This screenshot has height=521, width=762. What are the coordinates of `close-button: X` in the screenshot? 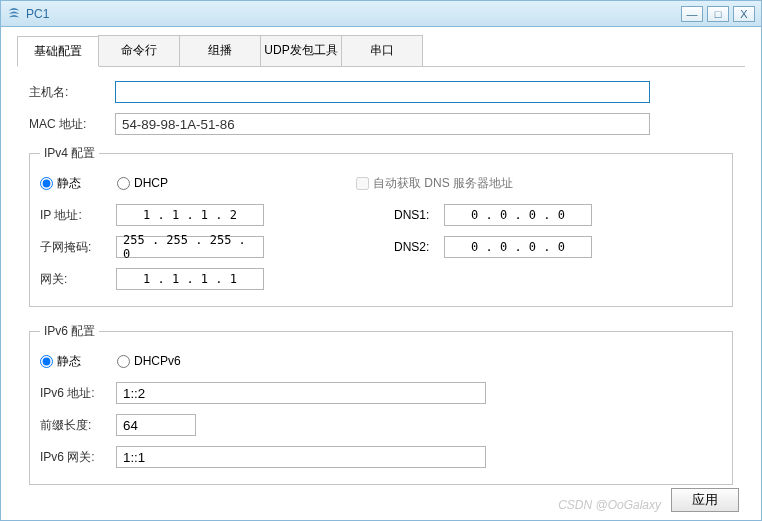 It's located at (744, 14).